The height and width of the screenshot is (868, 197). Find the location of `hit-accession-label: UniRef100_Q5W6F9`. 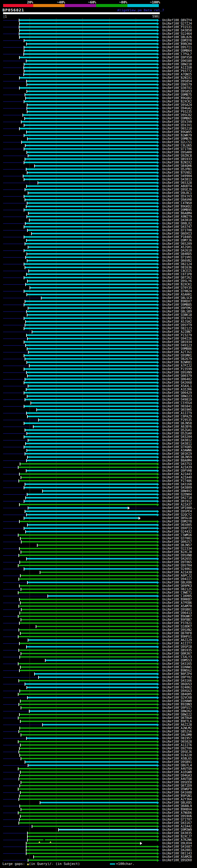

hit-accession-label: UniRef100_Q5W6F9 is located at coordinates (177, 789).